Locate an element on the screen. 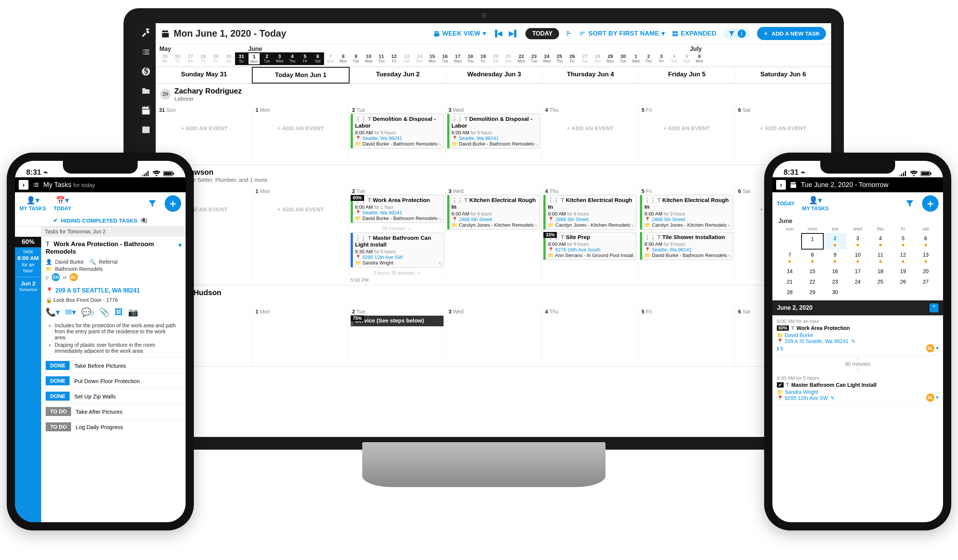 Image resolution: width=958 pixels, height=560 pixels. tab-today: 📅▾ TODAY is located at coordinates (62, 204).